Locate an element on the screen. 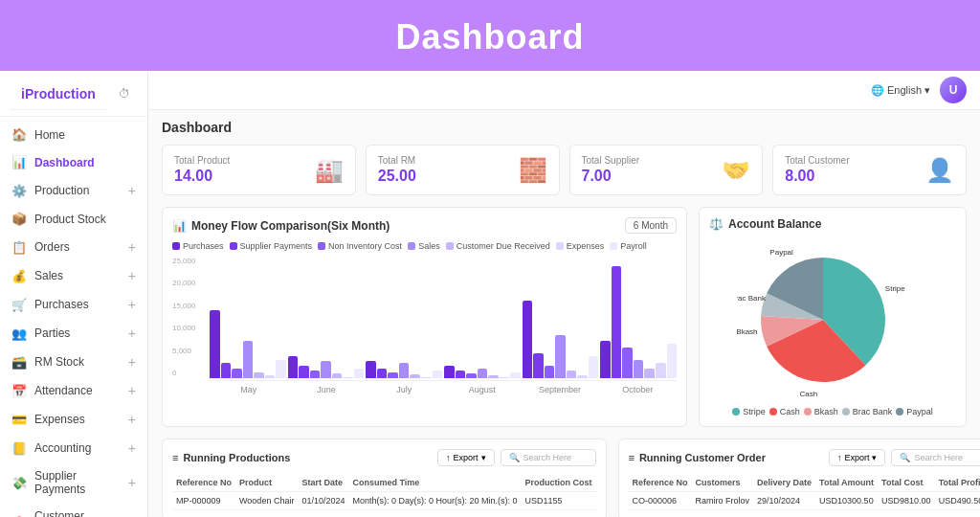  bar-month-label-4: September is located at coordinates (559, 390).